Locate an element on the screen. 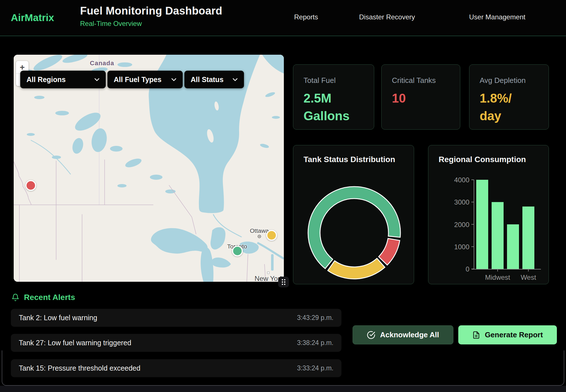  status-filter-dropdown: All Status is located at coordinates (214, 79).